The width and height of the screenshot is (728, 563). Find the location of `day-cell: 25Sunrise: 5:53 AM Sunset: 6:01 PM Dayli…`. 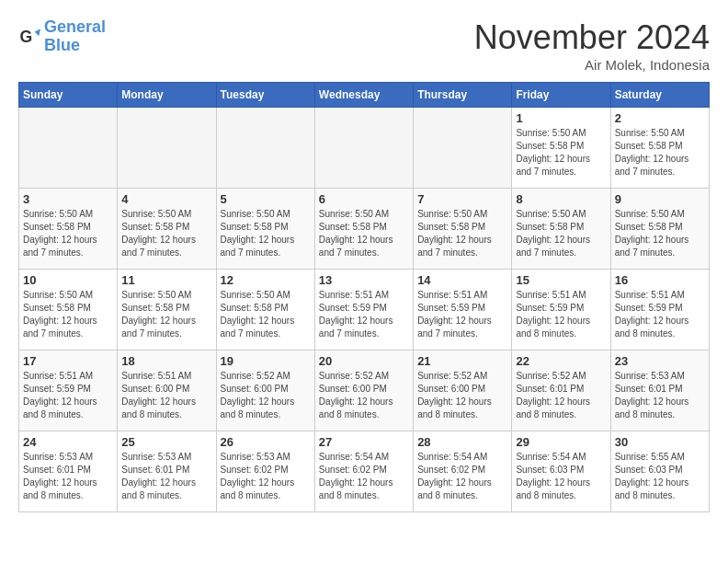

day-cell: 25Sunrise: 5:53 AM Sunset: 6:01 PM Dayli… is located at coordinates (167, 472).